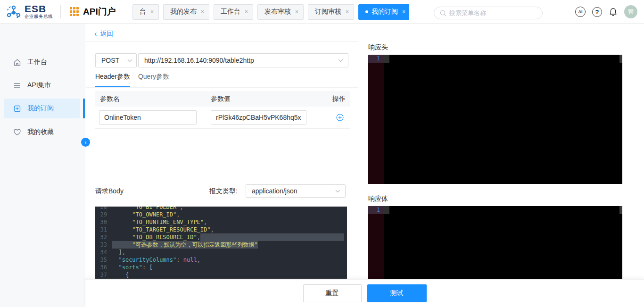 The height and width of the screenshot is (307, 644). I want to click on request-body-editor: 28 "TO_BI_FOLDER",29 "TO_OWNER_ID",30 "T…, so click(221, 243).